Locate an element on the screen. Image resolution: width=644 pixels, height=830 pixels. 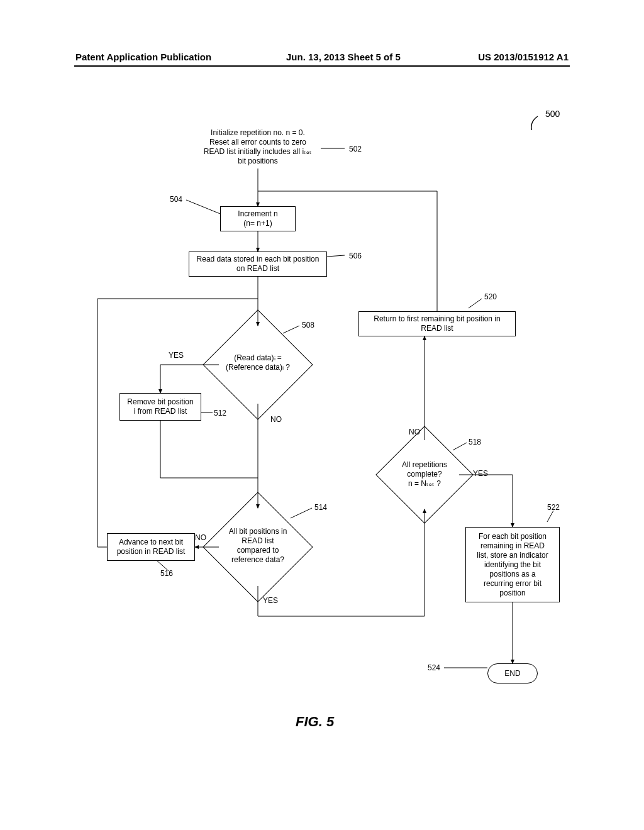
figure-caption: FIG. 5 is located at coordinates (314, 722).